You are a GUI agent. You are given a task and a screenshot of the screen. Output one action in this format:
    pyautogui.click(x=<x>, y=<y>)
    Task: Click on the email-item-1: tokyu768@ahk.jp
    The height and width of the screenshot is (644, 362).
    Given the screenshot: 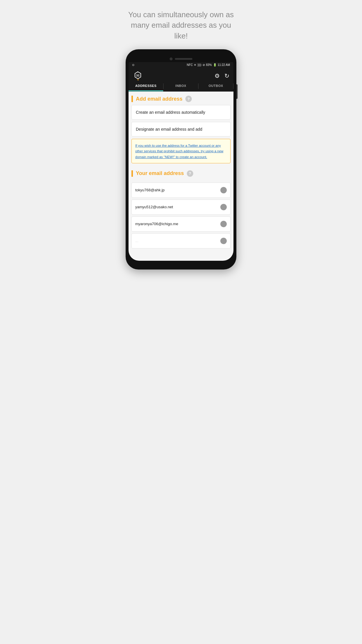 What is the action you would take?
    pyautogui.click(x=181, y=190)
    